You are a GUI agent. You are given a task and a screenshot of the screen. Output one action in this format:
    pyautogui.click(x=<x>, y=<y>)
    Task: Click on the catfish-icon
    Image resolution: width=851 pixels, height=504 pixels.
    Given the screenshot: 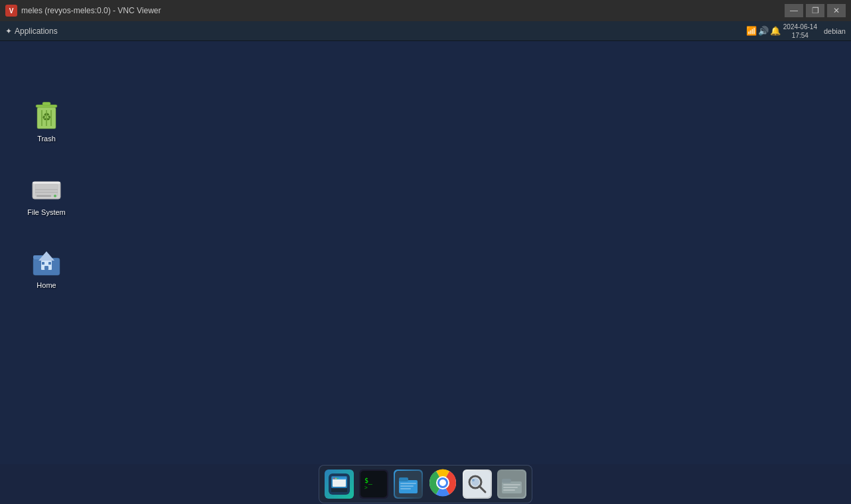 What is the action you would take?
    pyautogui.click(x=477, y=484)
    